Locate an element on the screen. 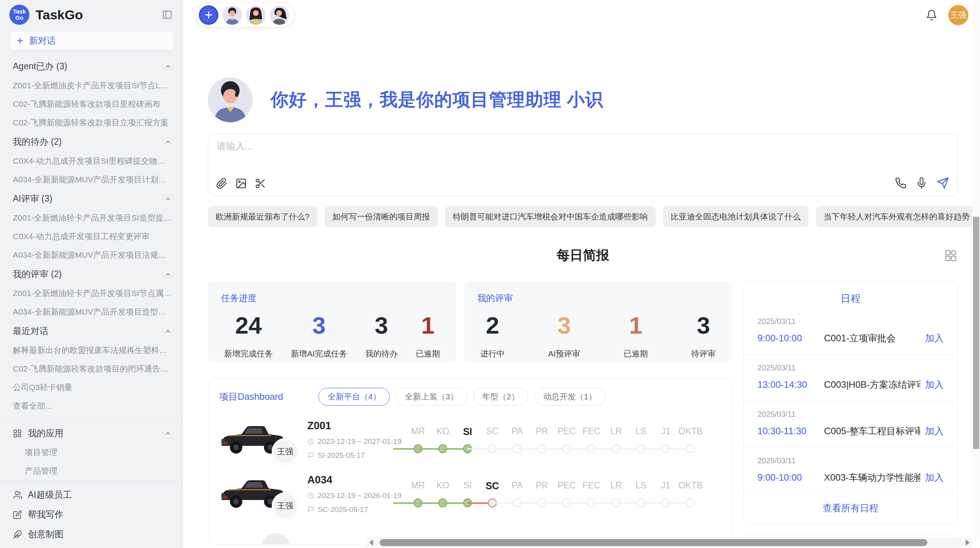 This screenshot has width=980, height=548. sidebar-list-item: Z001-全新燃油轻卡产品开发项目SI造型提交物评审 is located at coordinates (91, 218).